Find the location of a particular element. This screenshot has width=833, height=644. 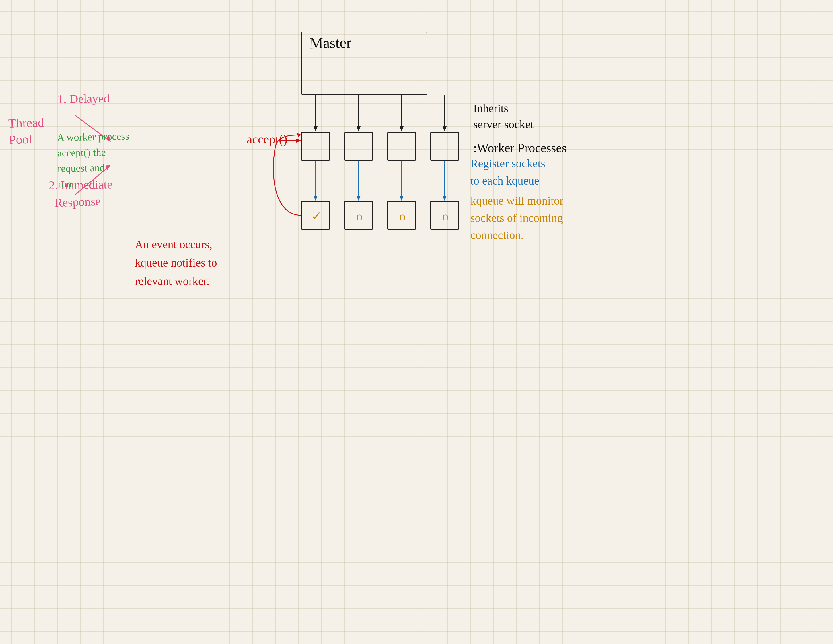

label-worker-accepts: A worker processaccept() therequest andr… is located at coordinates (93, 160).